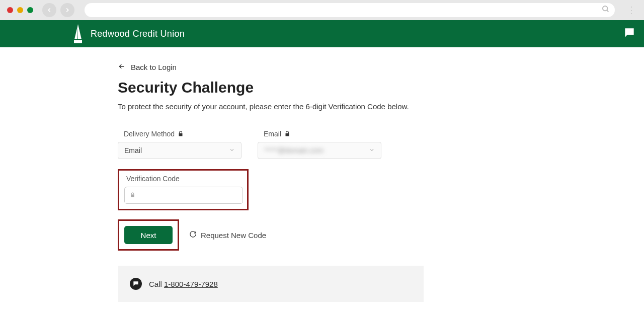  I want to click on delivery-method-select: Email, so click(180, 150).